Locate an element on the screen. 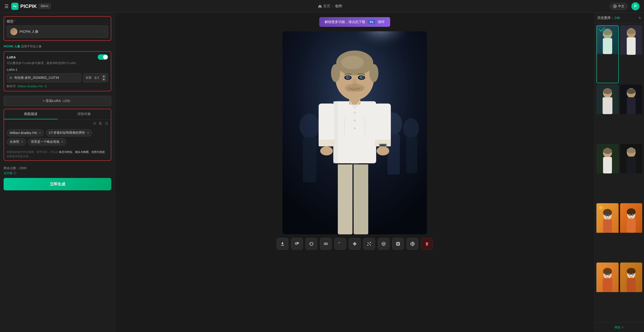  download-button is located at coordinates (282, 244).